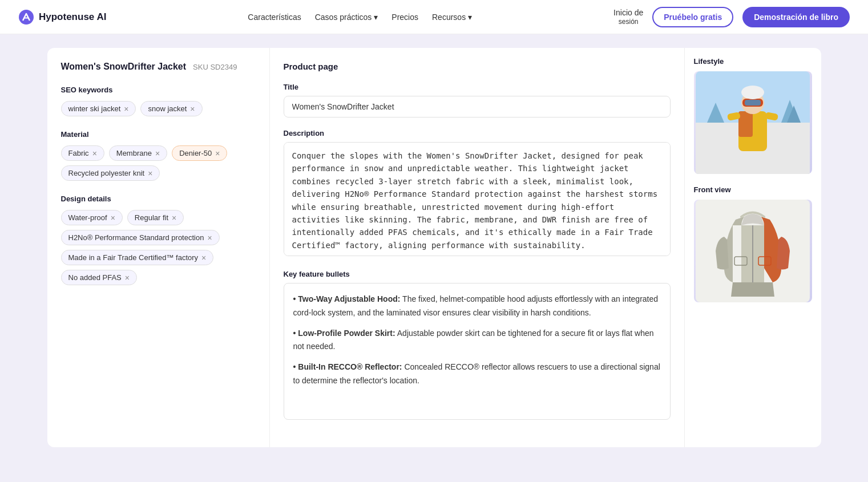  I want to click on design-label: Design details, so click(159, 199).